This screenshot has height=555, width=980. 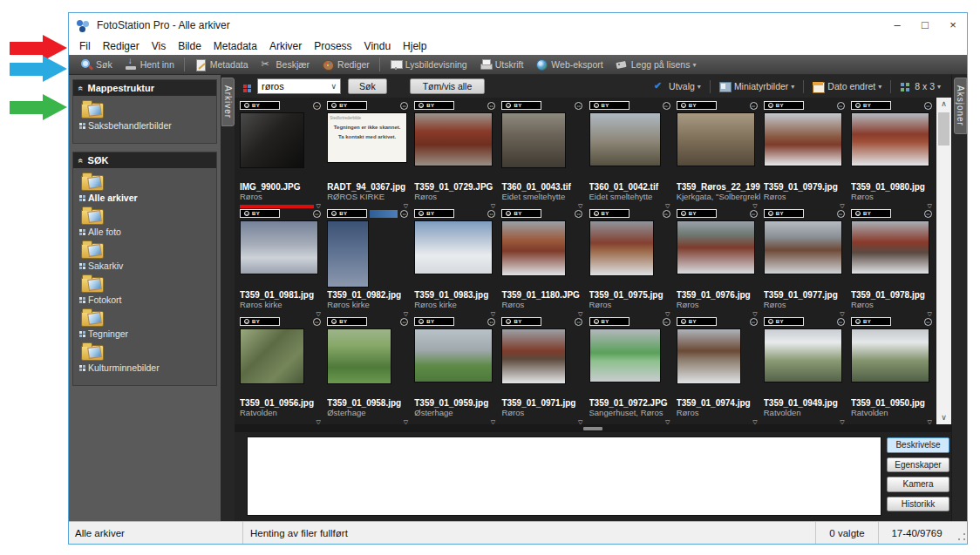 What do you see at coordinates (543, 154) in the screenshot?
I see `thumbnail-cell: ccBYccT360_01_0043.tifEidet smeltehytte▽` at bounding box center [543, 154].